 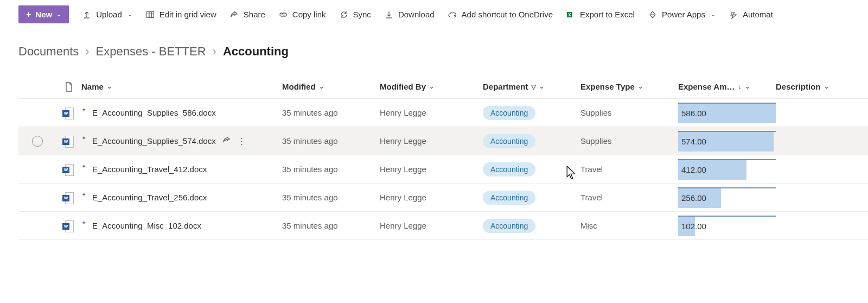 What do you see at coordinates (822, 87) in the screenshot?
I see `col-description: Description⌄` at bounding box center [822, 87].